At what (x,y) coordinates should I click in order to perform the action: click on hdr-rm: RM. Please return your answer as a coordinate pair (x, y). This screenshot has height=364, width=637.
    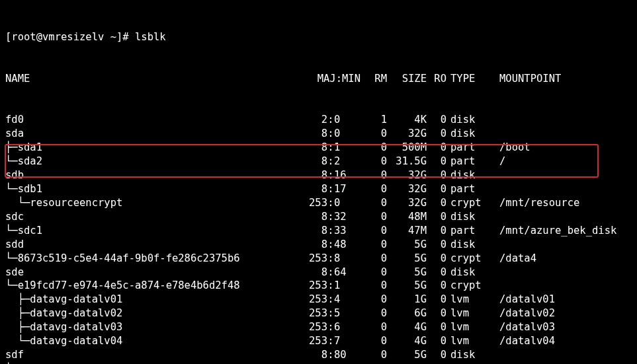
    Looking at the image, I should click on (374, 79).